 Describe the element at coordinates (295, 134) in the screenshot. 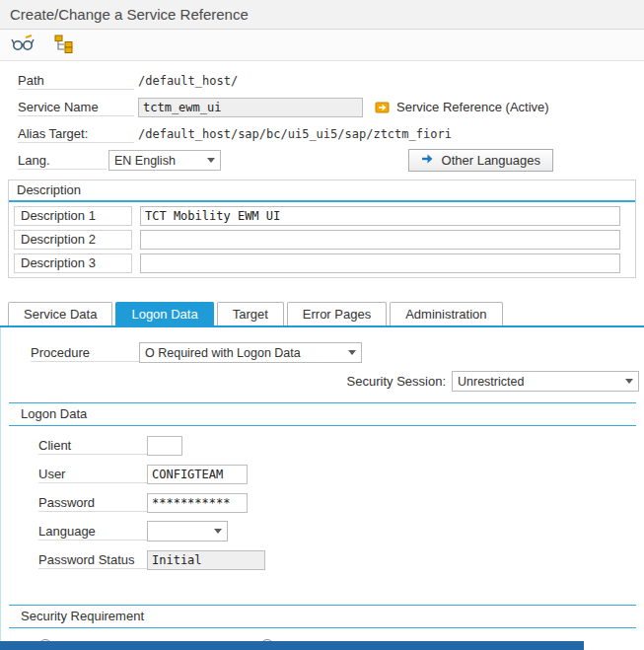

I see `alias-target-value: /default_host/sap/bc/ui5_ui5/sap/ztctm_f…` at that location.